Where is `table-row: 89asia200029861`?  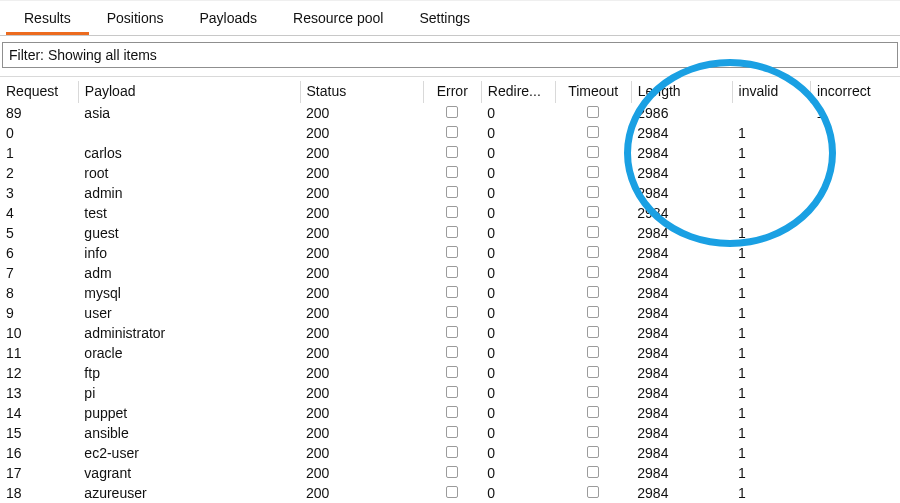 table-row: 89asia200029861 is located at coordinates (450, 113).